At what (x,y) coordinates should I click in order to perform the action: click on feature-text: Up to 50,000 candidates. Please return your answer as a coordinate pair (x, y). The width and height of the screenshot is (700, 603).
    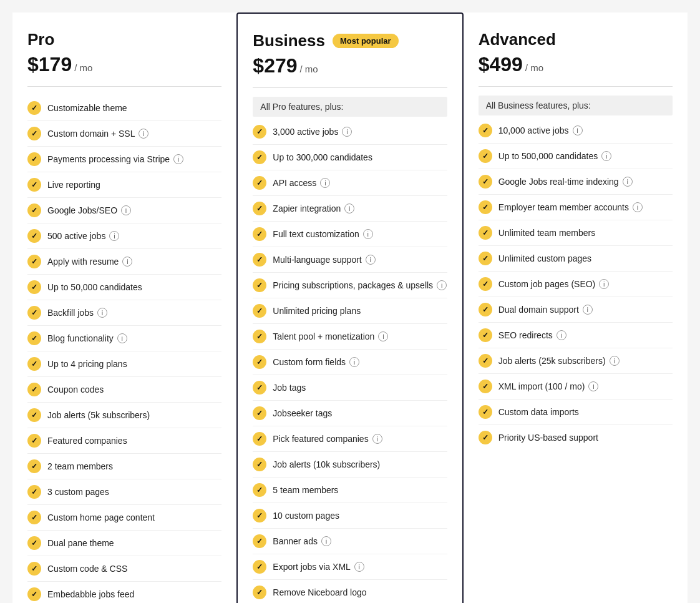
    Looking at the image, I should click on (95, 287).